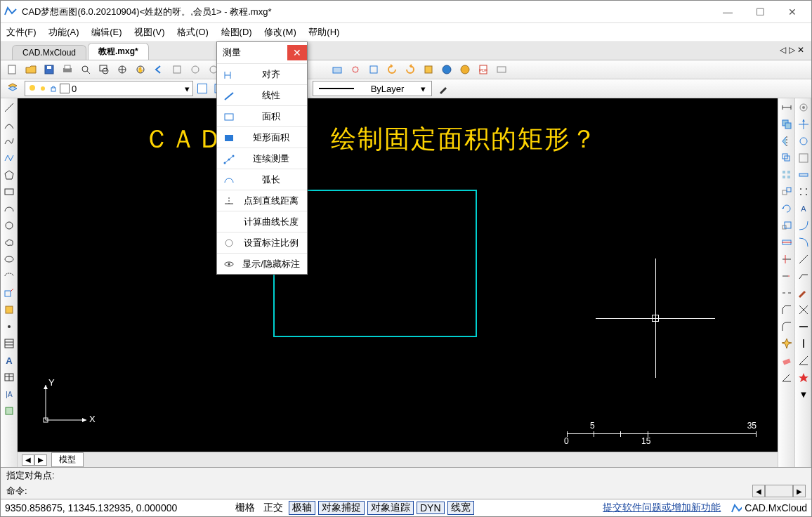 The width and height of the screenshot is (812, 517). What do you see at coordinates (177, 70) in the screenshot?
I see `tool-g1` at bounding box center [177, 70].